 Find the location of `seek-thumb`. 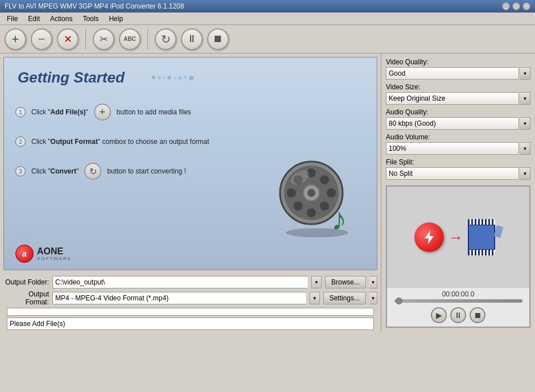

seek-thumb is located at coordinates (399, 301).